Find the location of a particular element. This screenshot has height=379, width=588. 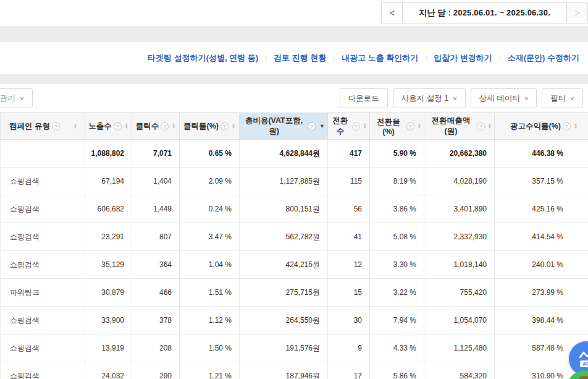

filter-dropdown-button: 필터 ∨ is located at coordinates (562, 98).